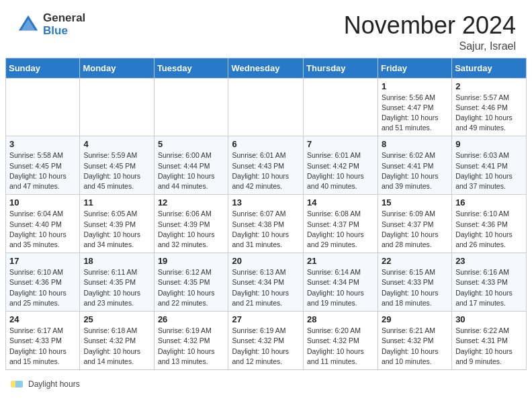 The width and height of the screenshot is (532, 411). What do you see at coordinates (414, 282) in the screenshot?
I see `calendar-cell: 22Sunrise: 6:15 AM Sunset: 4:33 PM Dayli…` at bounding box center [414, 282].